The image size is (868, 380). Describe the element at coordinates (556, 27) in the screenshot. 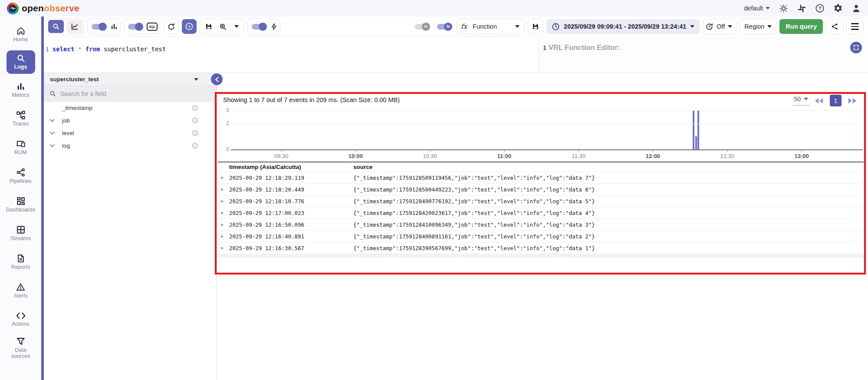

I see `clock-icon` at that location.